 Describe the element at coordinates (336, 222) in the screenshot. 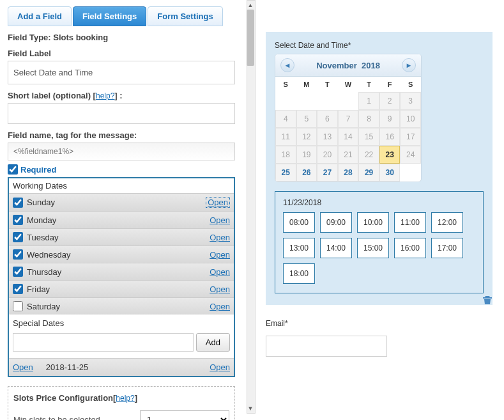

I see `time-slot: 09:00` at that location.